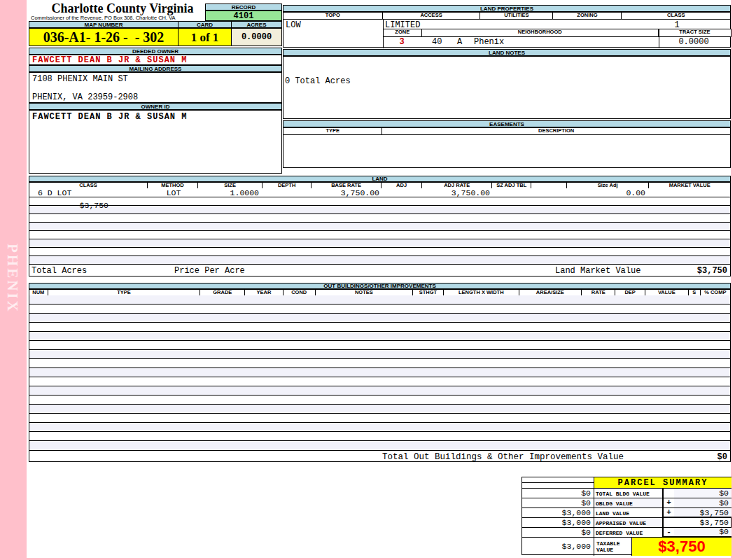  I want to click on acres-value: 0.0000, so click(257, 37).